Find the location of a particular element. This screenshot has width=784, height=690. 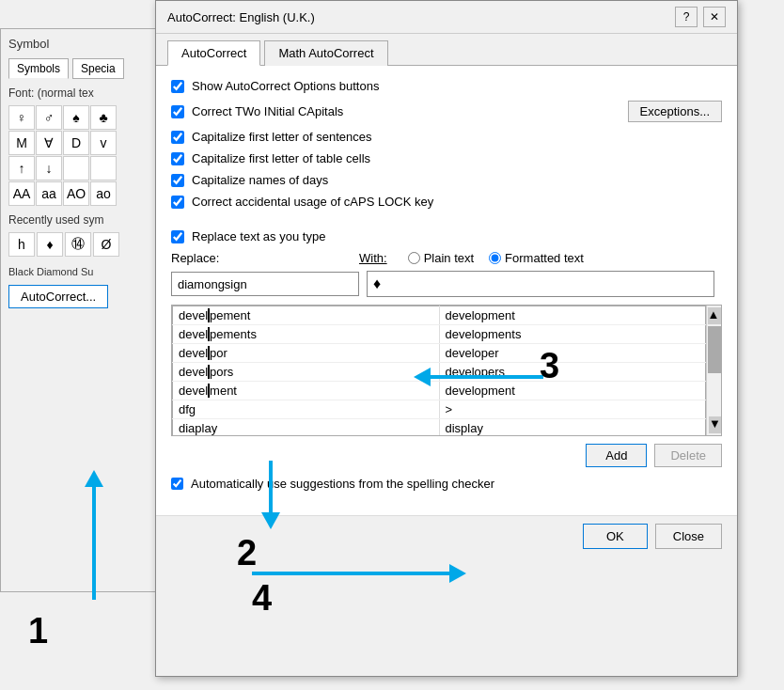

replace-table-container: develpement development develpements dev… is located at coordinates (447, 370).